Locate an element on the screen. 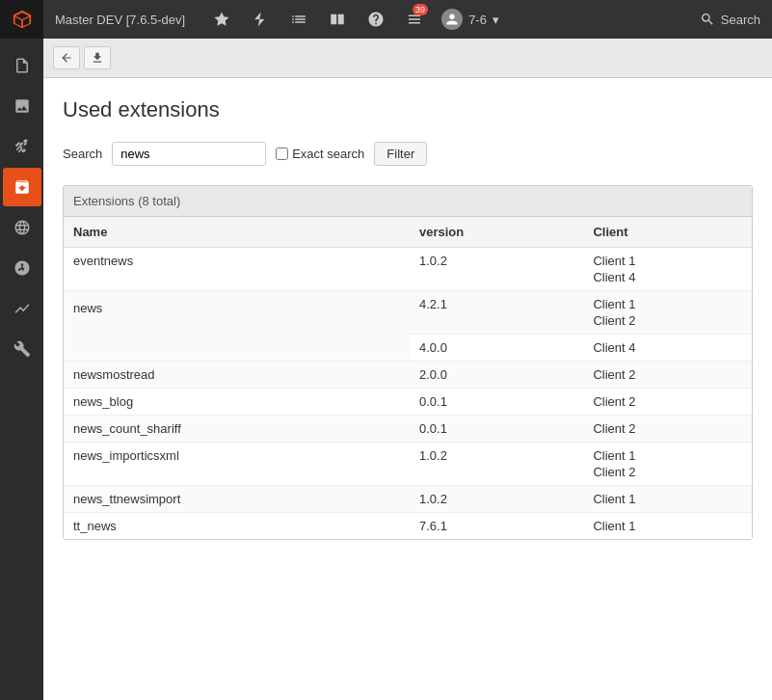 The height and width of the screenshot is (700, 772). export-button is located at coordinates (97, 58).